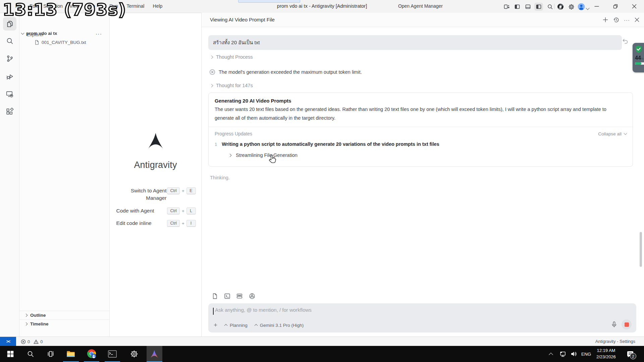 The image size is (644, 362). Describe the element at coordinates (574, 354) in the screenshot. I see `volume-icon` at that location.